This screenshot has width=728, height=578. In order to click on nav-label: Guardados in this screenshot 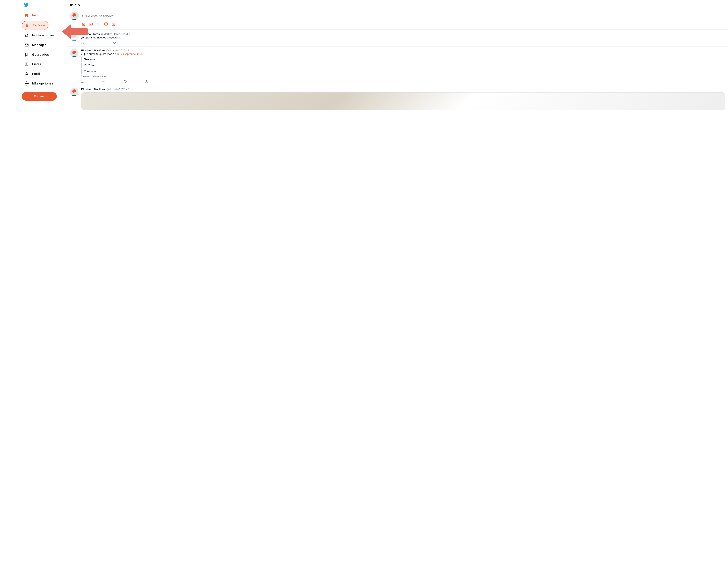, I will do `click(41, 55)`.